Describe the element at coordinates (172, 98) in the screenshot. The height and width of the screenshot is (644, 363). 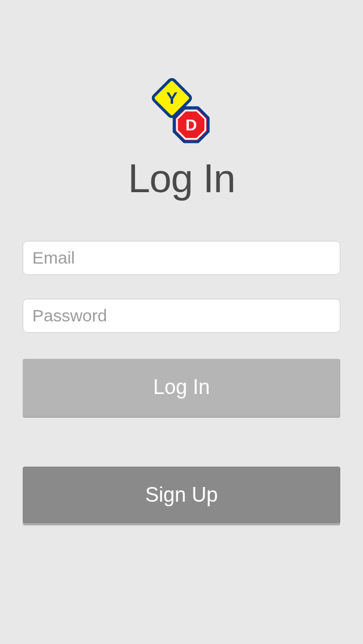
I see `logo-letter-y: Y` at that location.